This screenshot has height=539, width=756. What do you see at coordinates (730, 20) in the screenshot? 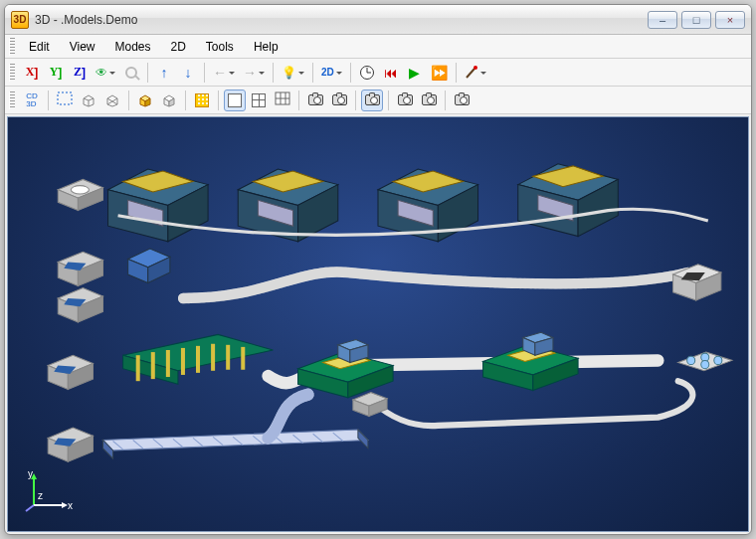
I see `close-button: ×` at bounding box center [730, 20].